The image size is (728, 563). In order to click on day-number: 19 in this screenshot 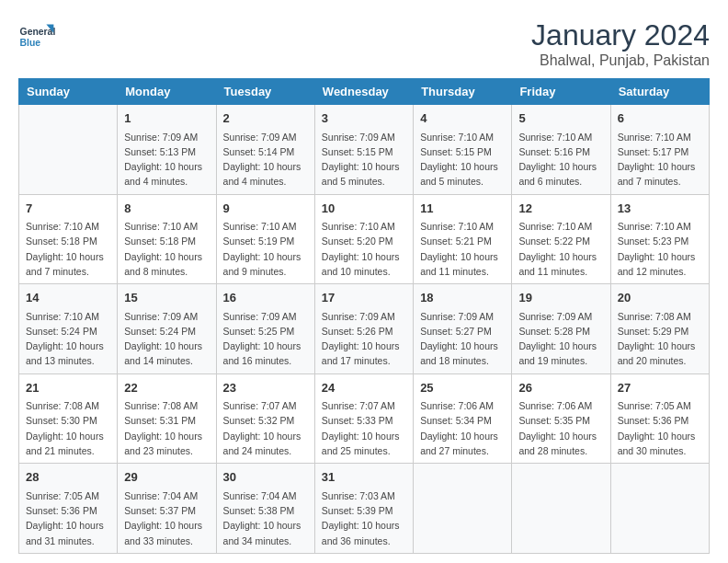, I will do `click(561, 298)`.